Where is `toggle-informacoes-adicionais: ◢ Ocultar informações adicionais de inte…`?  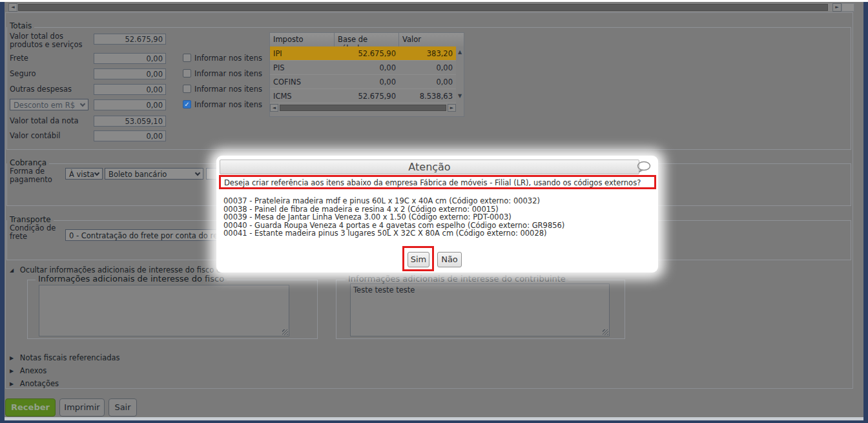
toggle-informacoes-adicionais: ◢ Ocultar informações adicionais de inte… is located at coordinates (121, 270).